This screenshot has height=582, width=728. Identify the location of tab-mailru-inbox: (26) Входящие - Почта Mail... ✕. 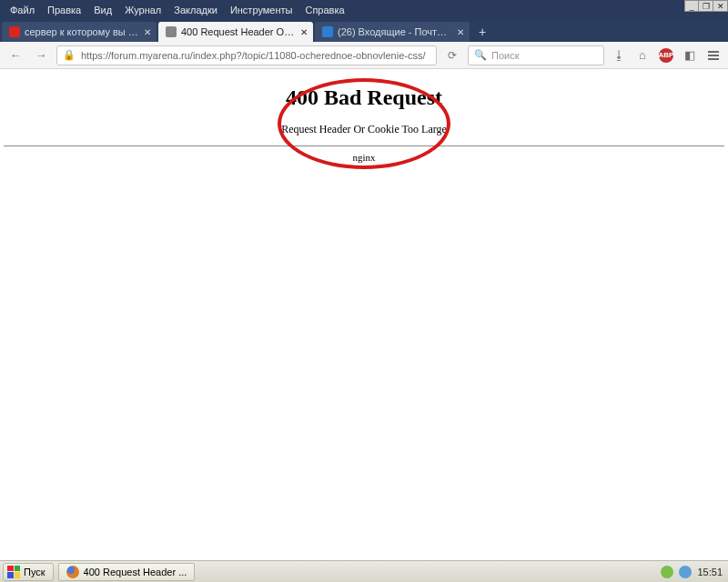
(392, 32).